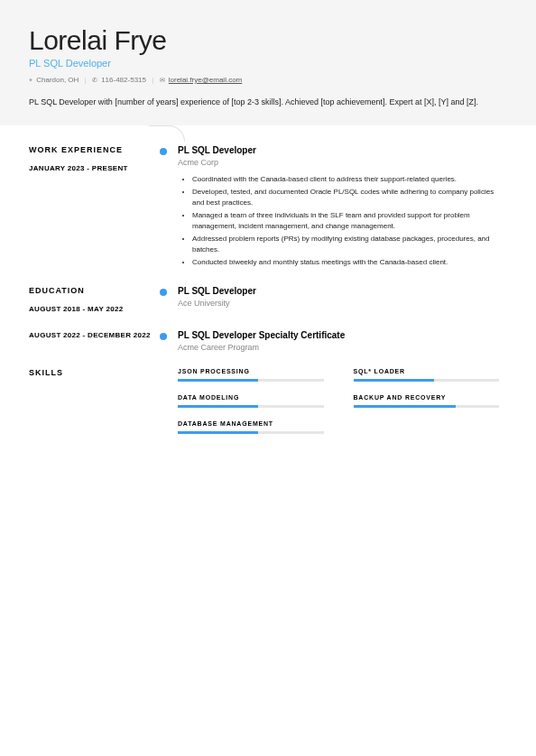 Image resolution: width=536 pixels, height=756 pixels. I want to click on edu-daterange: AUGUST 2018 - MAY 2022, so click(90, 309).